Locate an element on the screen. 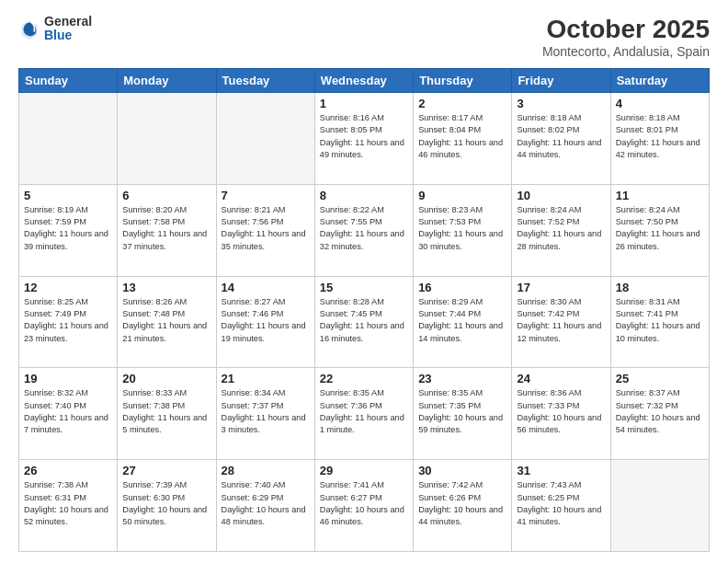 The image size is (728, 563). day-info: Sunrise: 8:16 AM Sunset: 8:05 PM Dayligh… is located at coordinates (364, 136).